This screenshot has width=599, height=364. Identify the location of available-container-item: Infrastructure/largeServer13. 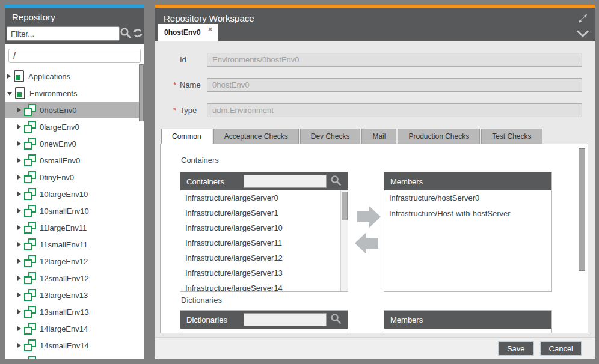
(264, 273).